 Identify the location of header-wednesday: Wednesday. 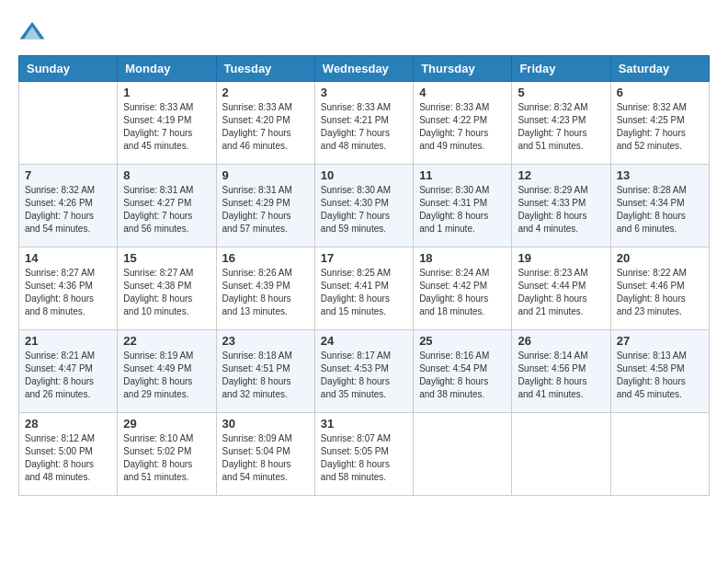
(364, 69).